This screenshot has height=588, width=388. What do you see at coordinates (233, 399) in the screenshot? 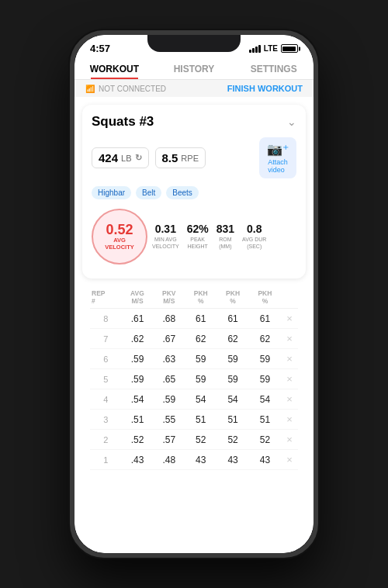
I see `cell-pkh2: 54` at bounding box center [233, 399].